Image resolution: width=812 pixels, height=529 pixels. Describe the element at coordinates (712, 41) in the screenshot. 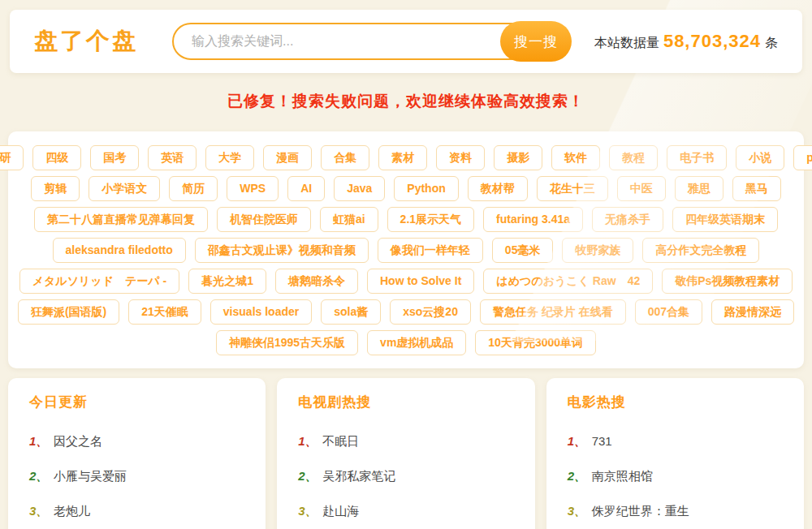

I see `stats-number: 58,703,324` at that location.